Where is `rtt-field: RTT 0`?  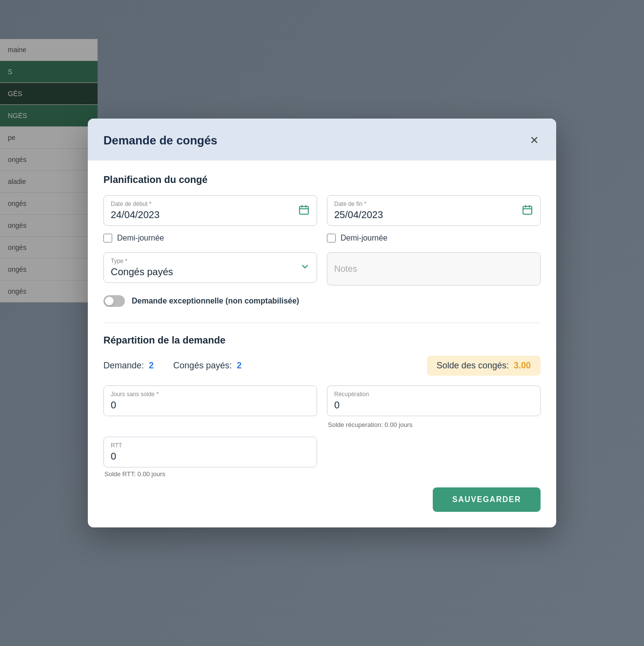
rtt-field: RTT 0 is located at coordinates (210, 452).